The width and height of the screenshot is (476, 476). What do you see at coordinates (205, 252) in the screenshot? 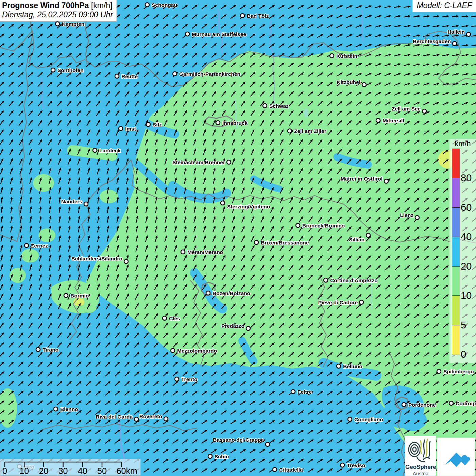
I see `city-label: Meran/Merano` at bounding box center [205, 252].